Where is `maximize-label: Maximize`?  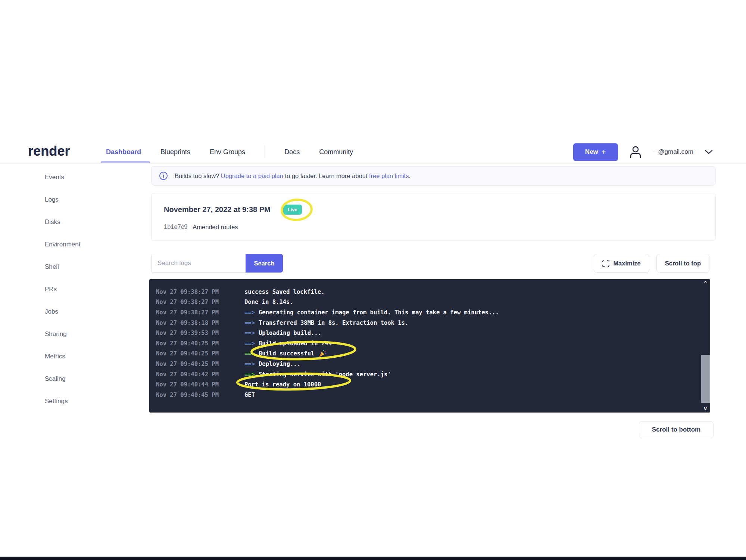
maximize-label: Maximize is located at coordinates (627, 264).